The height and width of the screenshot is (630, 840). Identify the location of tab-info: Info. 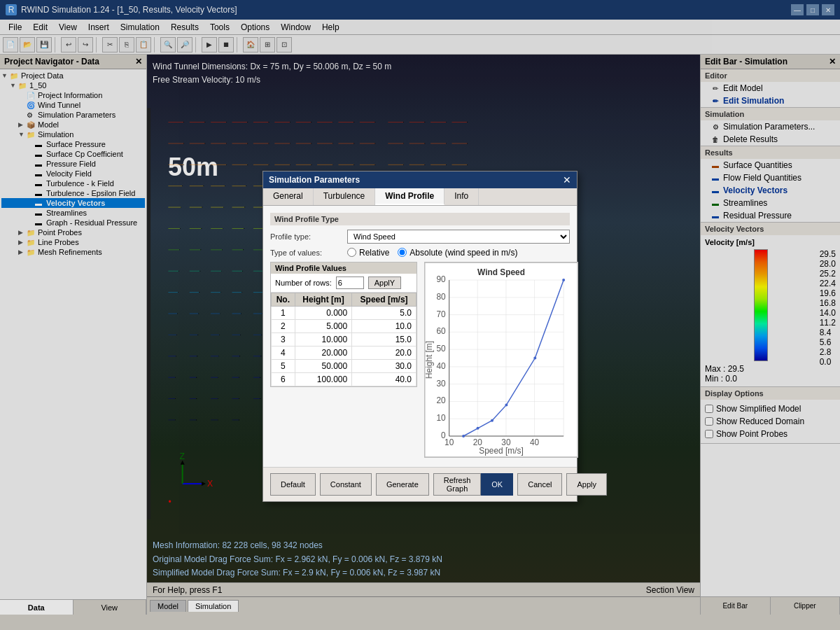
(462, 197).